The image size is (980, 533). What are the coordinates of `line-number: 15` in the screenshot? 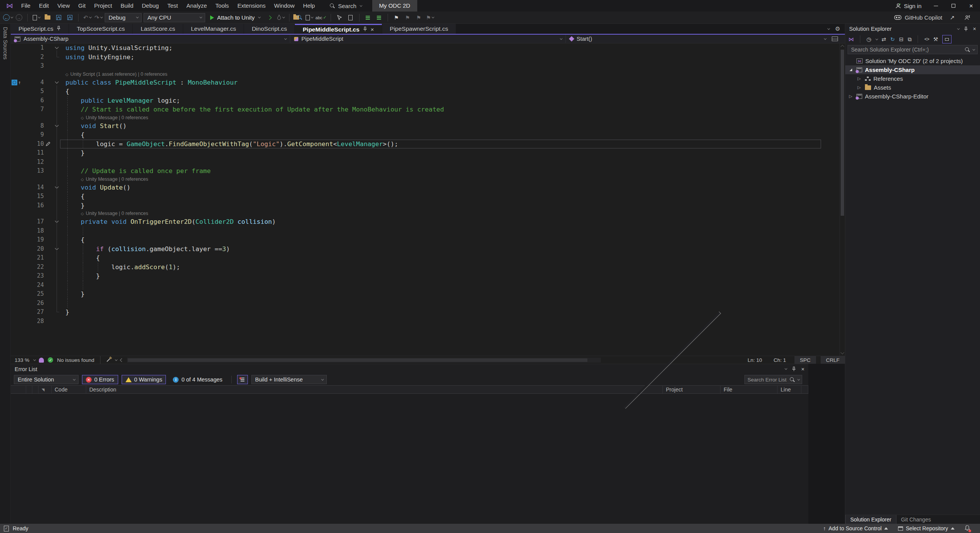 It's located at (33, 197).